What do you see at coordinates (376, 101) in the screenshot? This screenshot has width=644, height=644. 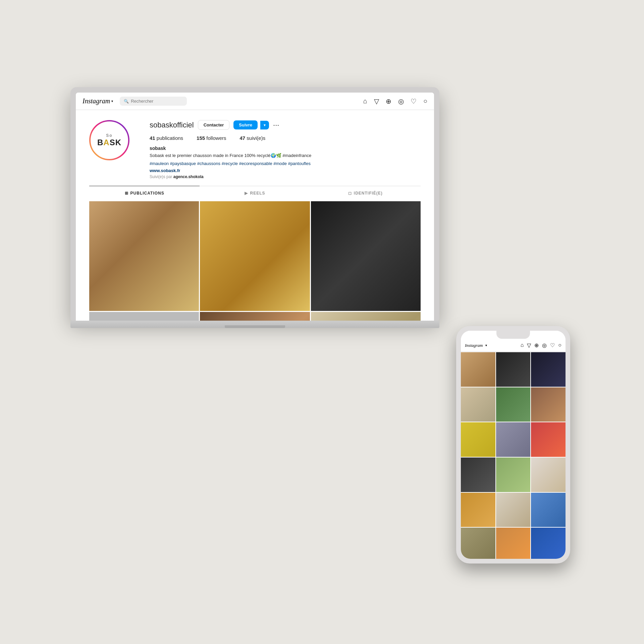 I see `filter-icon: ▽` at bounding box center [376, 101].